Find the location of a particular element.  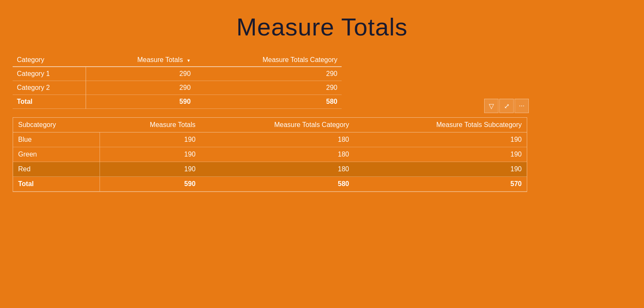

expand-icon: ⤢ is located at coordinates (507, 106).